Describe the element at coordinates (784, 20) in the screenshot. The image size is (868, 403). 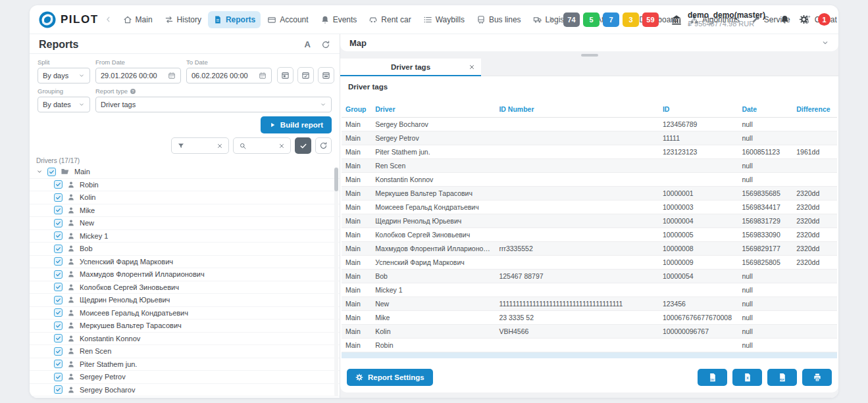
I see `notifications-bell-icon` at that location.